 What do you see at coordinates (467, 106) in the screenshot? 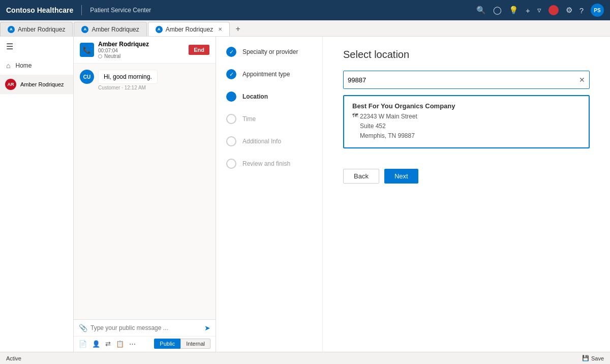
I see `location-name: Best For You Organics Company` at bounding box center [467, 106].